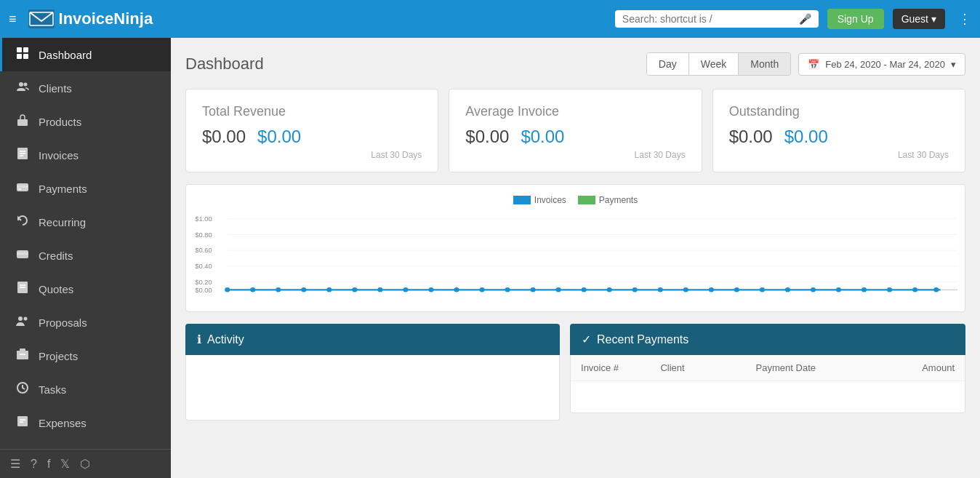  What do you see at coordinates (23, 255) in the screenshot?
I see `credits-icon` at bounding box center [23, 255].